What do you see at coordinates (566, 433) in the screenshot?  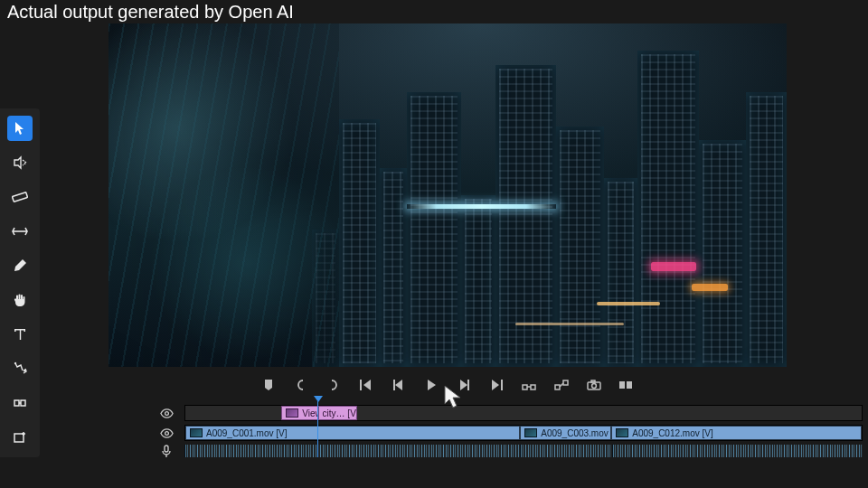 I see `timeline-clip: A009_C003.mov [V]` at bounding box center [566, 433].